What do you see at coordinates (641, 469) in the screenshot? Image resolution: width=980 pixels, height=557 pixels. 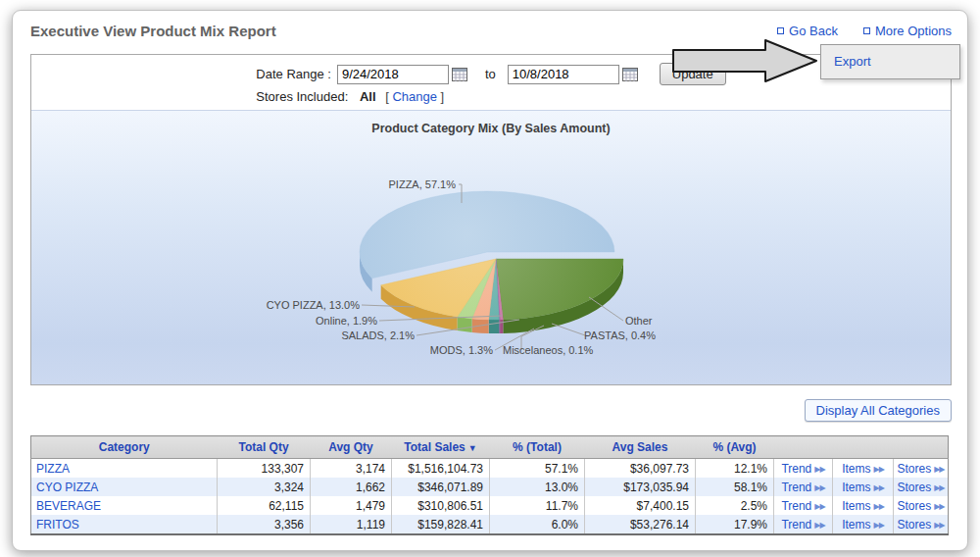 I see `avg-sales-cell: $36,097.73` at bounding box center [641, 469].